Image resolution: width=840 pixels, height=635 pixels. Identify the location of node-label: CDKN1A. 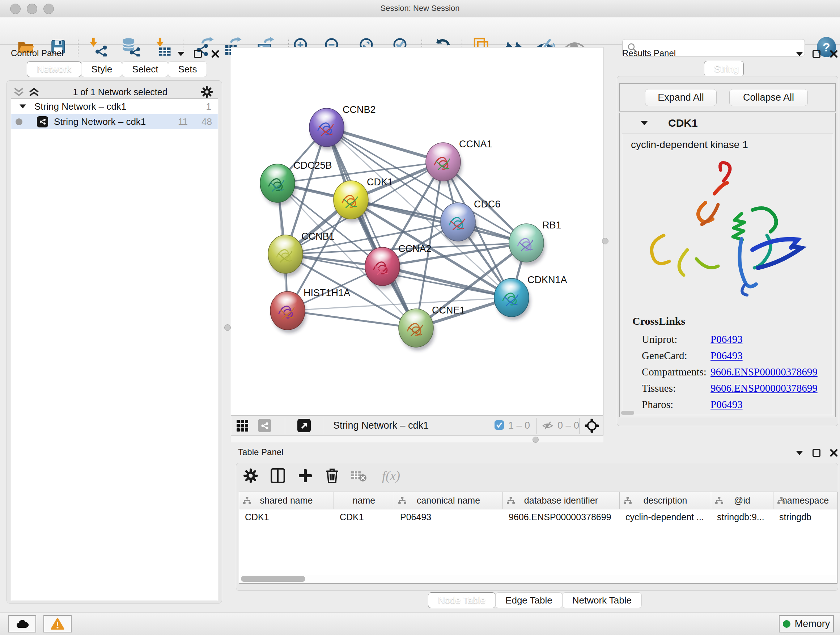
(548, 280).